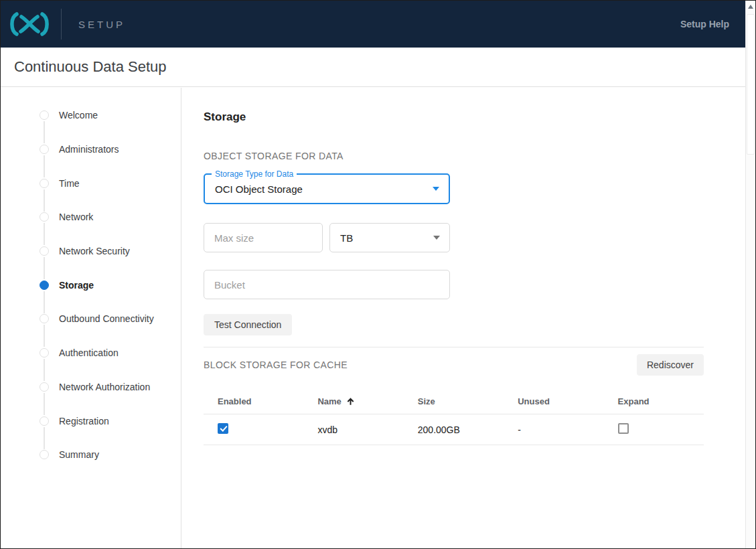 Image resolution: width=756 pixels, height=549 pixels. What do you see at coordinates (553, 402) in the screenshot?
I see `column-header-unused: Unused` at bounding box center [553, 402].